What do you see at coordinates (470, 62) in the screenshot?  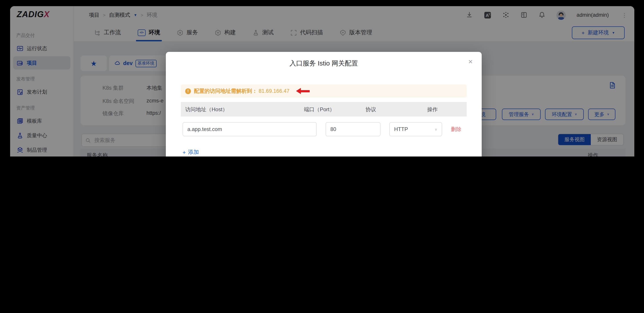 I see `close-icon: ✕` at bounding box center [470, 62].